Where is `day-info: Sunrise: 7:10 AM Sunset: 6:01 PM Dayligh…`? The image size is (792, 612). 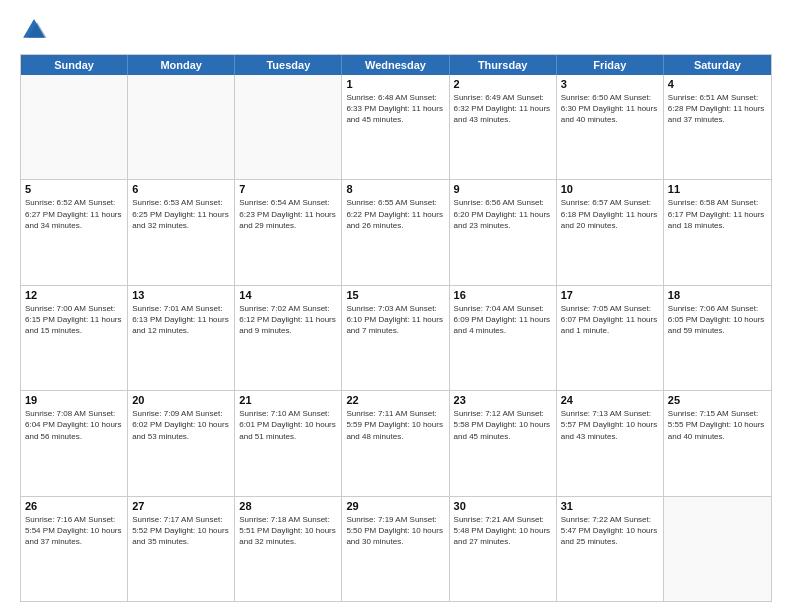 day-info: Sunrise: 7:10 AM Sunset: 6:01 PM Dayligh… is located at coordinates (288, 425).